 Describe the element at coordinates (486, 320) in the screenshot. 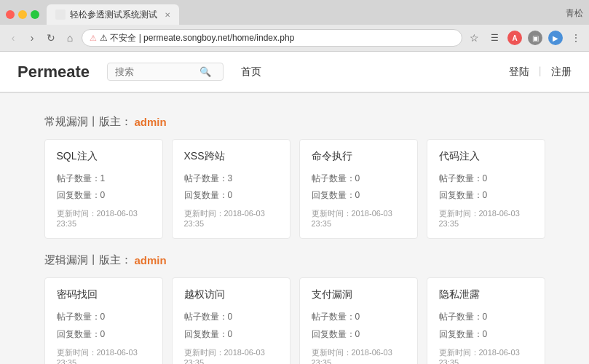

I see `forum-card: 隐私泄露 帖子数量：0 回复数量：0 更新时间：2018-06-03 23:35` at that location.